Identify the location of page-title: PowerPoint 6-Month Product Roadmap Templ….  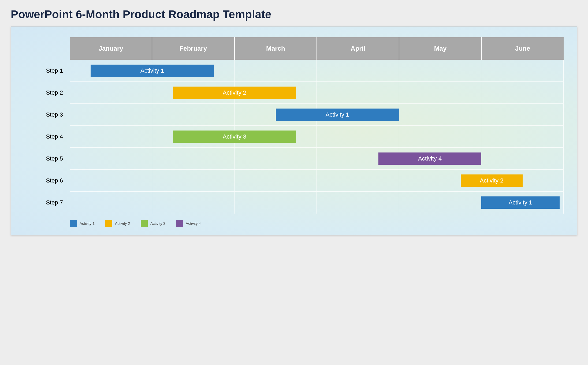
(294, 14).